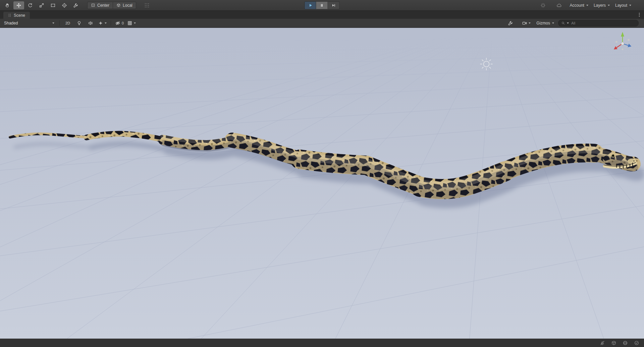 The width and height of the screenshot is (644, 347). What do you see at coordinates (600, 5) in the screenshot?
I see `layers-label: Layers` at bounding box center [600, 5].